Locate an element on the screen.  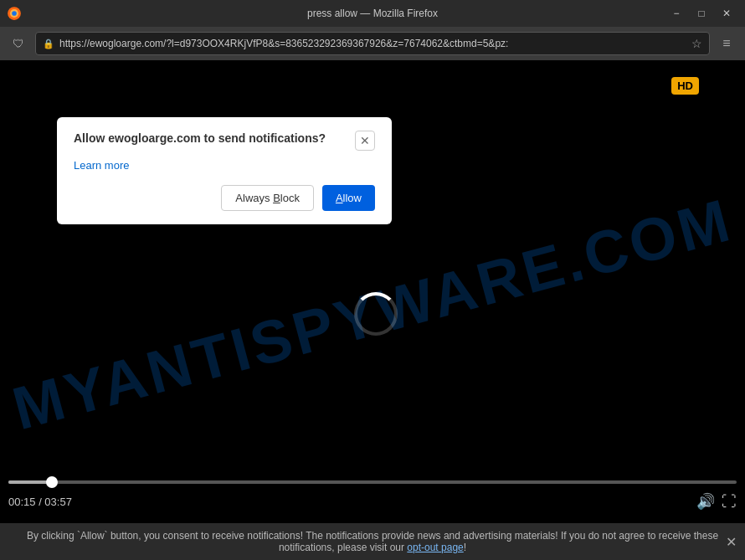
learn-more-link: Learn more is located at coordinates (101, 166).